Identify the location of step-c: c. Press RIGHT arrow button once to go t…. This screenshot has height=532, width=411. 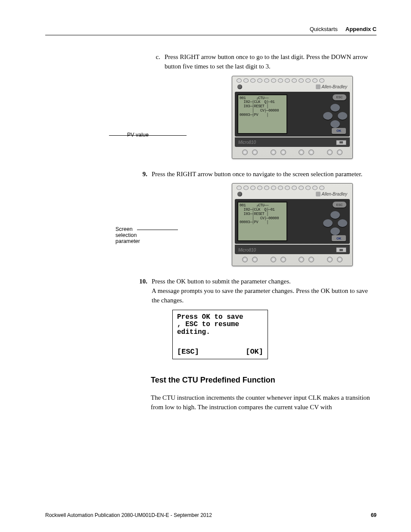
(264, 62).